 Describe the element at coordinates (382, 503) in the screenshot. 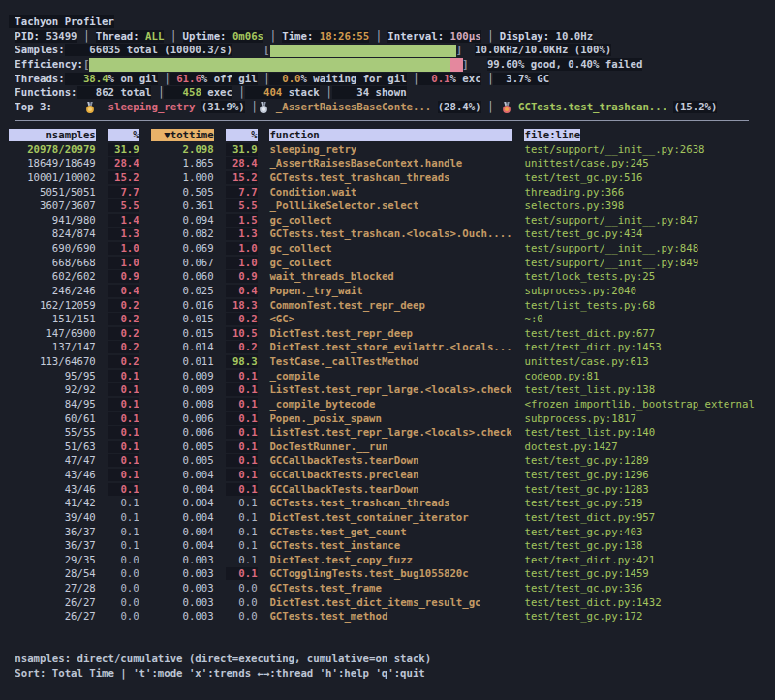

I see `table-row: 41/42 0.1 0.004 0.1 GCTests.test_trashca…` at that location.